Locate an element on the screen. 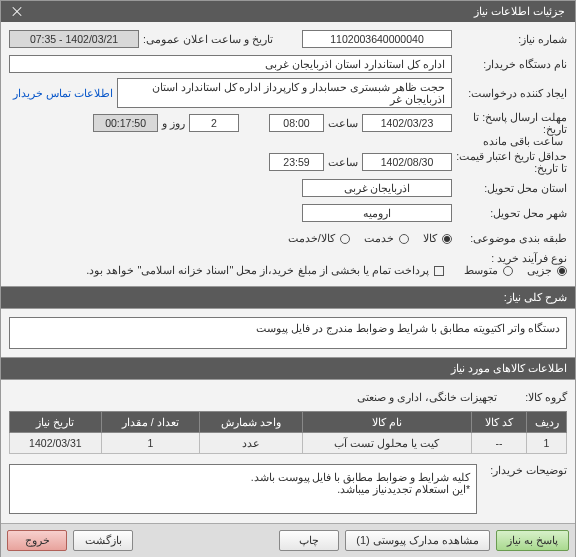 The image size is (576, 557). th-unit: واحد شمارش is located at coordinates (250, 422).